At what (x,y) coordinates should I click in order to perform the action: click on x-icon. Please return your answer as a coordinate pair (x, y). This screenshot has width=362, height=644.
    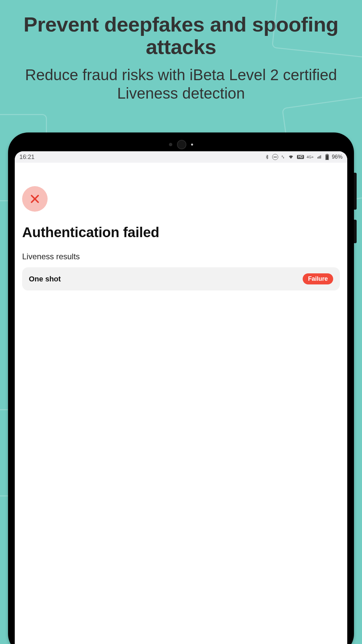
    Looking at the image, I should click on (35, 199).